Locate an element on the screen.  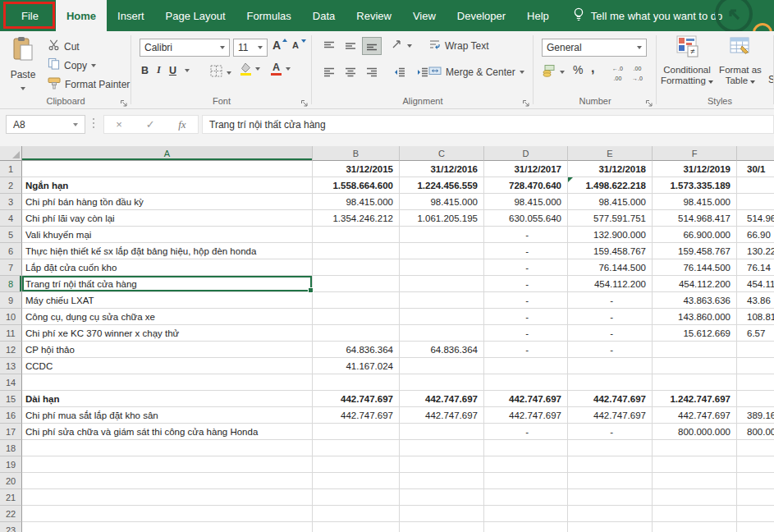
cell-E18 is located at coordinates (611, 448).